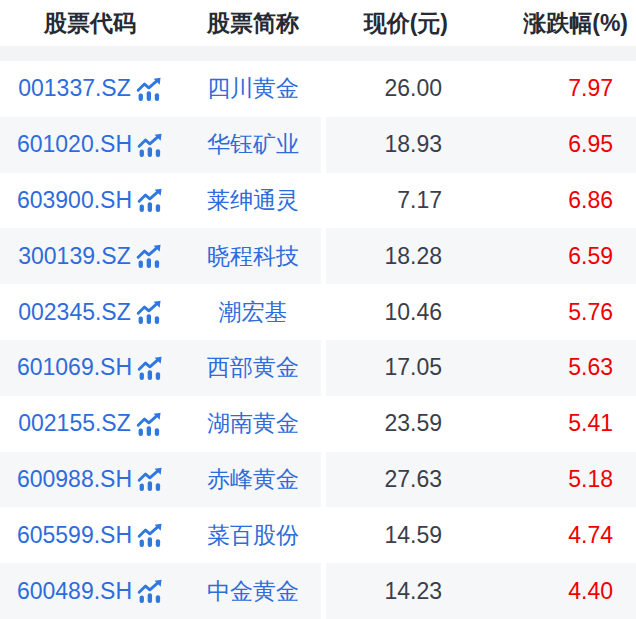 This screenshot has width=636, height=619. Describe the element at coordinates (90, 535) in the screenshot. I see `stock-code-cell: 605599.SH` at that location.